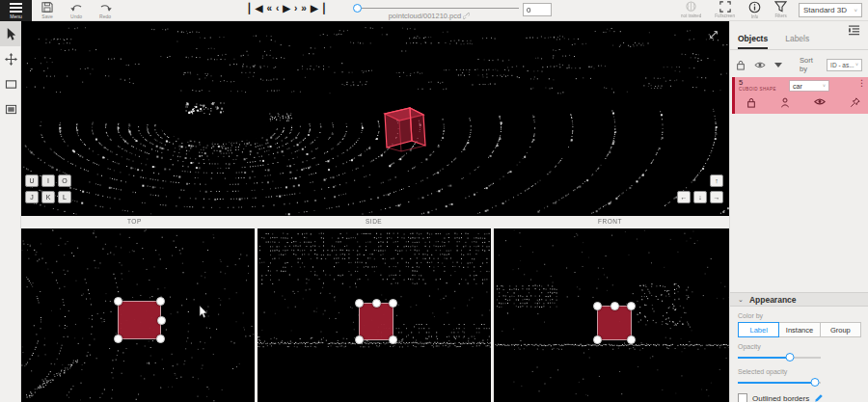 This screenshot has width=868, height=402. Describe the element at coordinates (773, 300) in the screenshot. I see `appearance-title: Appearance` at that location.